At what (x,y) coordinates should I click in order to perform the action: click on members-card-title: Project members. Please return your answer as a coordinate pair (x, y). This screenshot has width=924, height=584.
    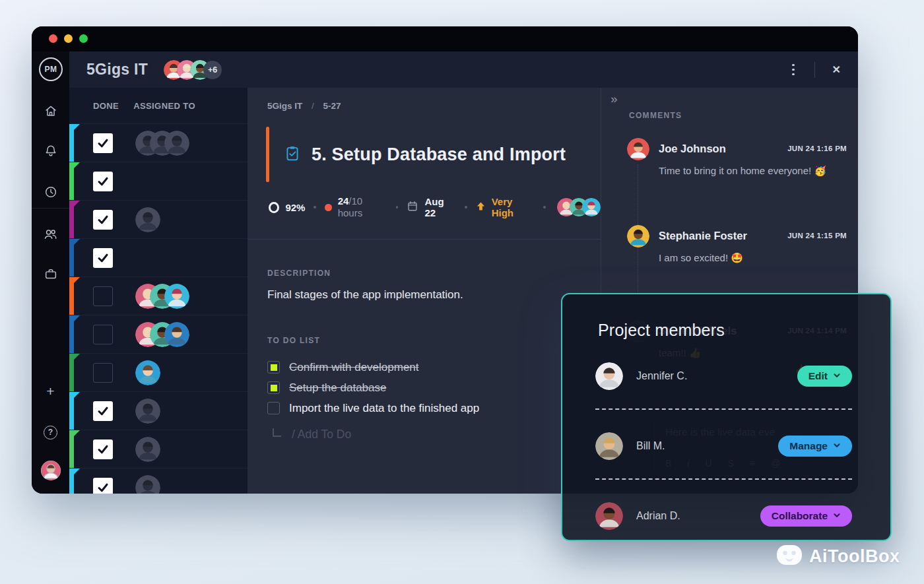
    Looking at the image, I should click on (725, 330).